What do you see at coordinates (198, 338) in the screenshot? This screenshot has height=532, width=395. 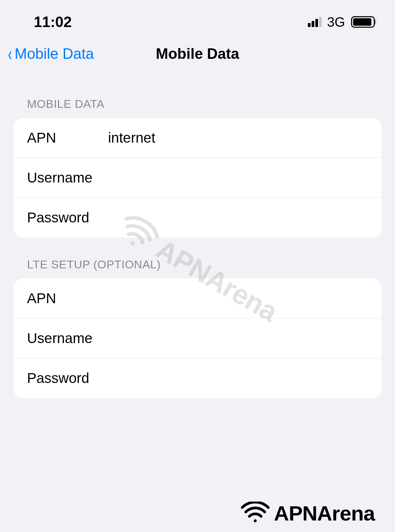 I see `row-lte-username: Username` at bounding box center [198, 338].